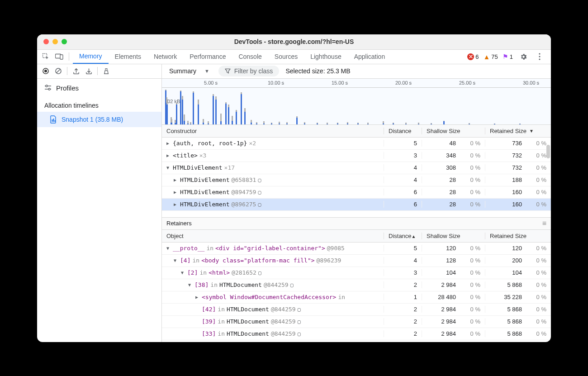  What do you see at coordinates (356, 261) in the screenshot?
I see `retainer-row: ▼ [4] in <body class="platform-mac fill"…` at bounding box center [356, 261].